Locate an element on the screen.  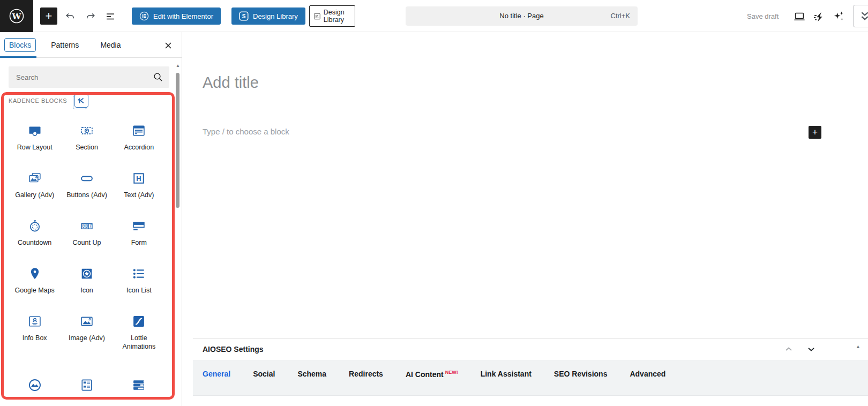
aioseo-panel-header: AIOSEO Settings is located at coordinates (530, 349).